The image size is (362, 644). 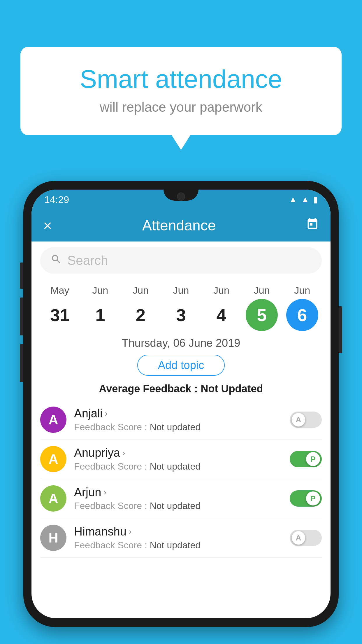 I want to click on phone-btn-left2, so click(x=22, y=316).